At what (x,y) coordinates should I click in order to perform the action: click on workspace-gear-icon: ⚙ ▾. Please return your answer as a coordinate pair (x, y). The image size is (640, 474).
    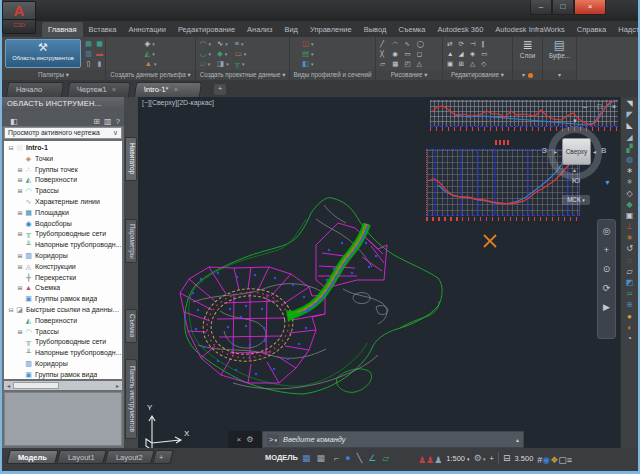
    Looking at the image, I should click on (480, 458).